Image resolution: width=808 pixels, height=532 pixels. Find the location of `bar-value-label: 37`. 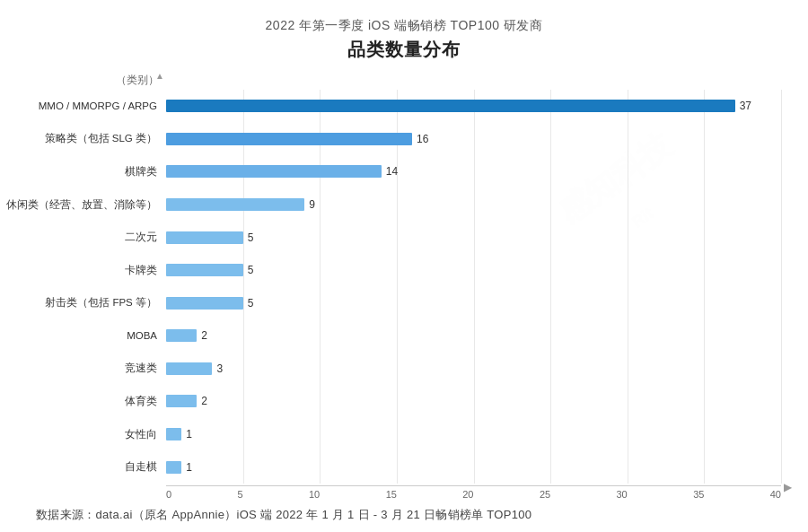

bar-value-label: 37 is located at coordinates (745, 106).